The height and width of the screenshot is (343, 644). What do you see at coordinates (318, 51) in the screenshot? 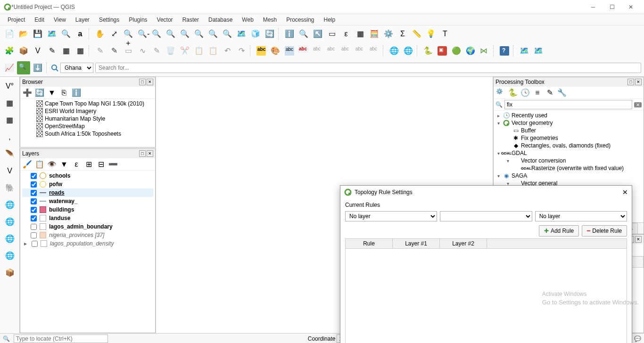
I see `label-tool2-button: abc` at bounding box center [318, 51].